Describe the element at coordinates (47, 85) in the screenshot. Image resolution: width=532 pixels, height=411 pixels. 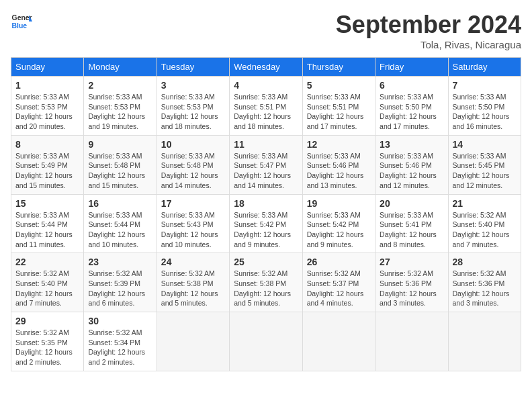
I see `day-number: 1` at that location.